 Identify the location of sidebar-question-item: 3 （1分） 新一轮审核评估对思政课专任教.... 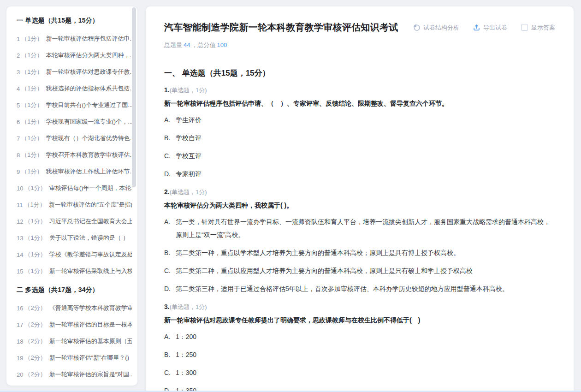
(74, 72).